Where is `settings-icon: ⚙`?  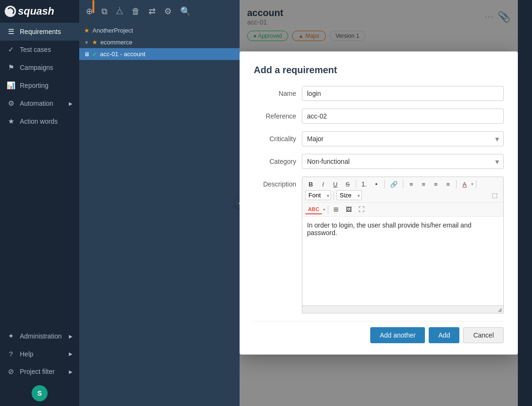 settings-icon: ⚙ is located at coordinates (168, 11).